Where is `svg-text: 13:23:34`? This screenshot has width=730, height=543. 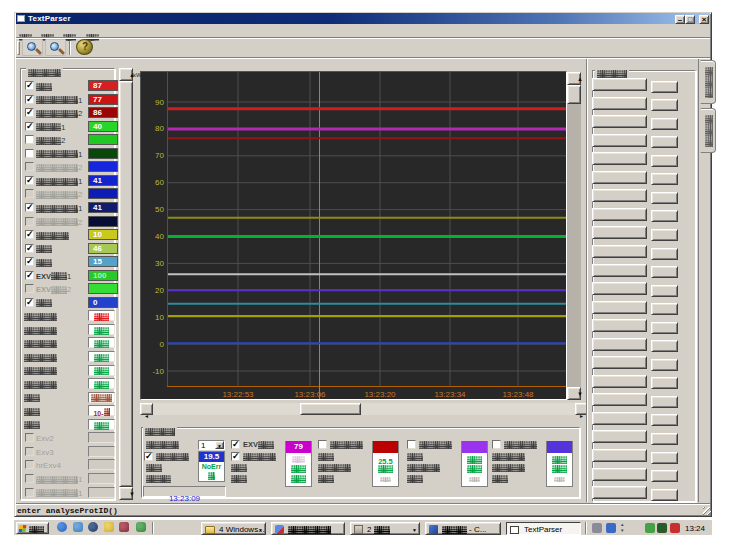 svg-text: 13:23:34 is located at coordinates (450, 394).